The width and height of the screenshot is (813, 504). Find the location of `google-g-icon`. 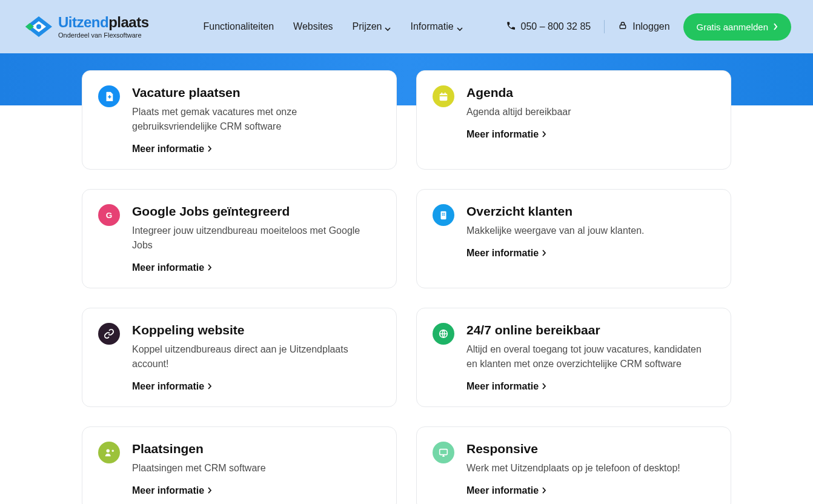

google-g-icon is located at coordinates (109, 215).